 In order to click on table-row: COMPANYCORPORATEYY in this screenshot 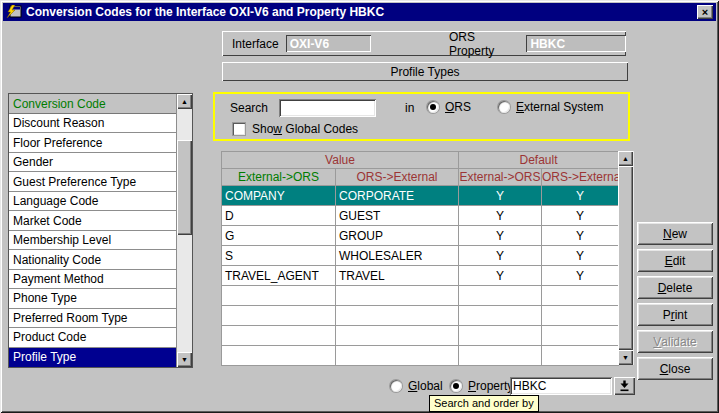, I will do `click(420, 196)`.